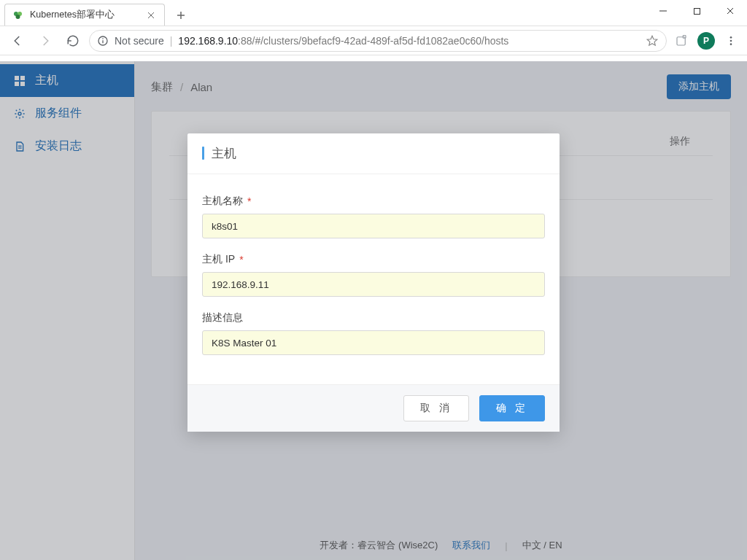 The width and height of the screenshot is (747, 560). What do you see at coordinates (103, 41) in the screenshot?
I see `site-info-icon` at bounding box center [103, 41].